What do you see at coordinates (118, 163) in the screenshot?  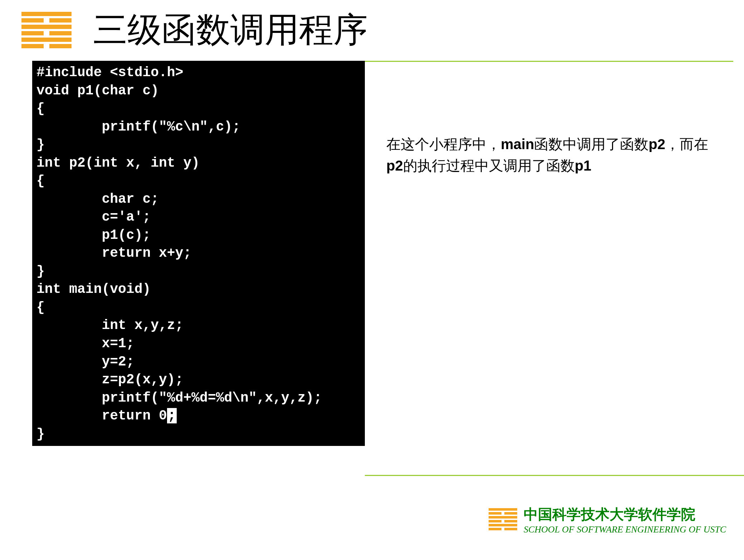 I see `code-line: int p2(int x, int y)` at bounding box center [118, 163].